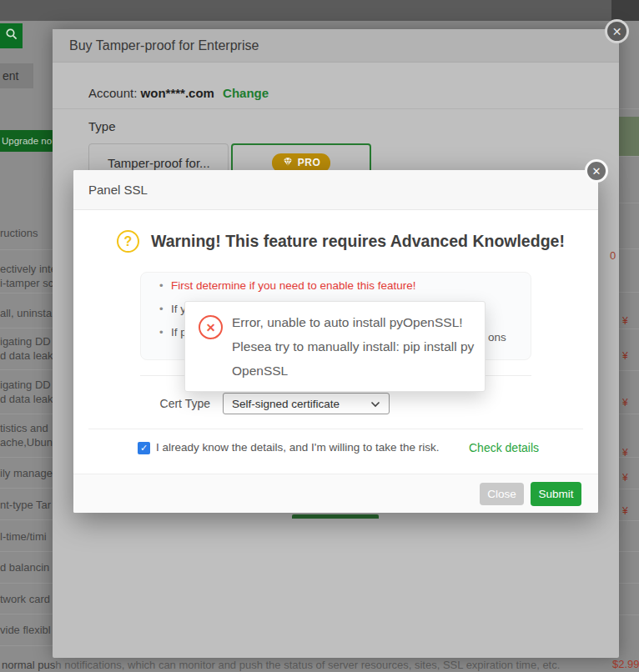 The height and width of the screenshot is (672, 639). Describe the element at coordinates (113, 93) in the screenshot. I see `account-label: Account:` at that location.